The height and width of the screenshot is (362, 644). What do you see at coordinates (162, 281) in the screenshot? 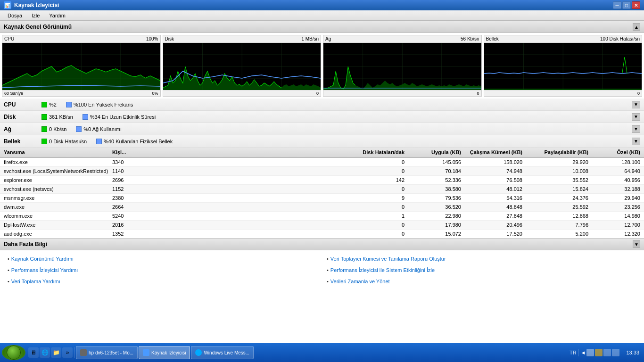
I see `info-link-left: Veri Toplama Yardımı` at bounding box center [162, 281].